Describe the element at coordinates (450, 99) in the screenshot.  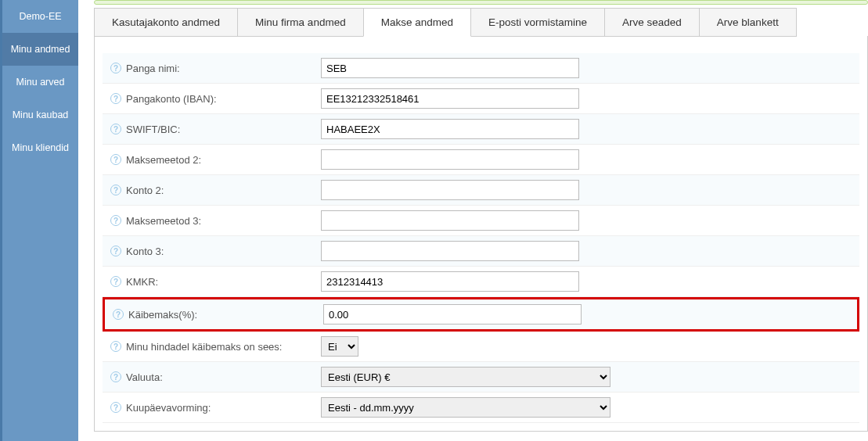
I see `iban-input` at that location.